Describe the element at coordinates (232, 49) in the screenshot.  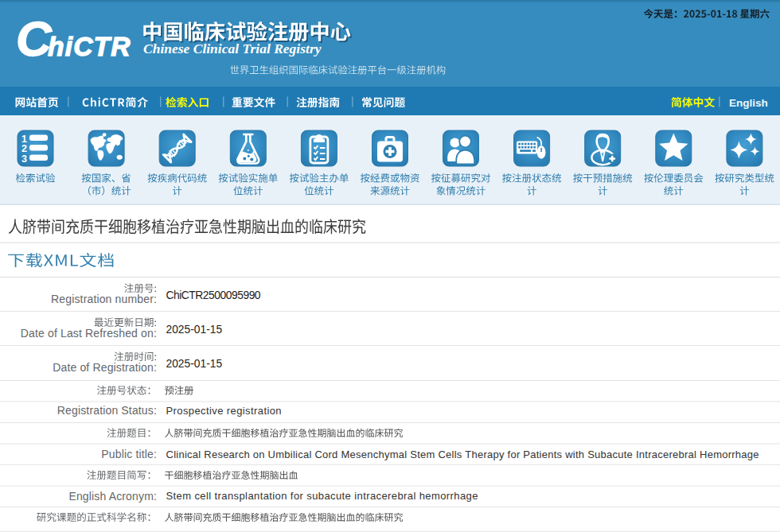
I see `svg-text:Chinese Clinical Trial Registr: Chinese Clinical Trial Registry` at that location.